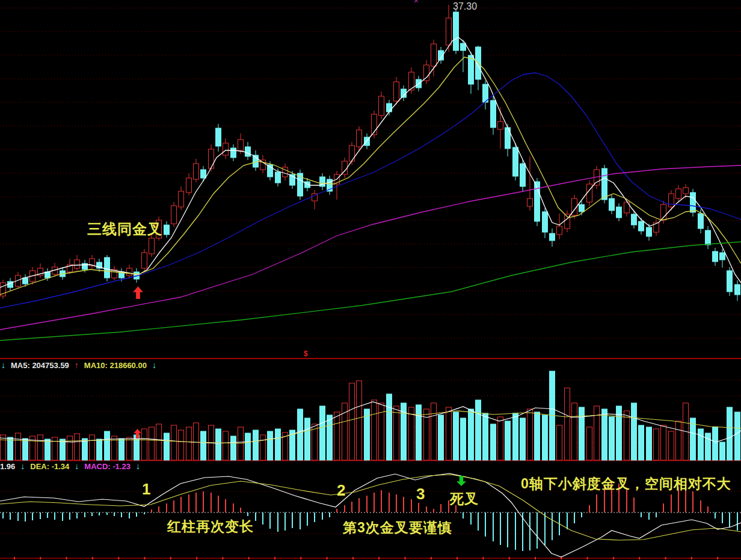 The width and height of the screenshot is (741, 560). Describe the element at coordinates (465, 7) in the screenshot. I see `peak-price-label: 37.30` at that location.